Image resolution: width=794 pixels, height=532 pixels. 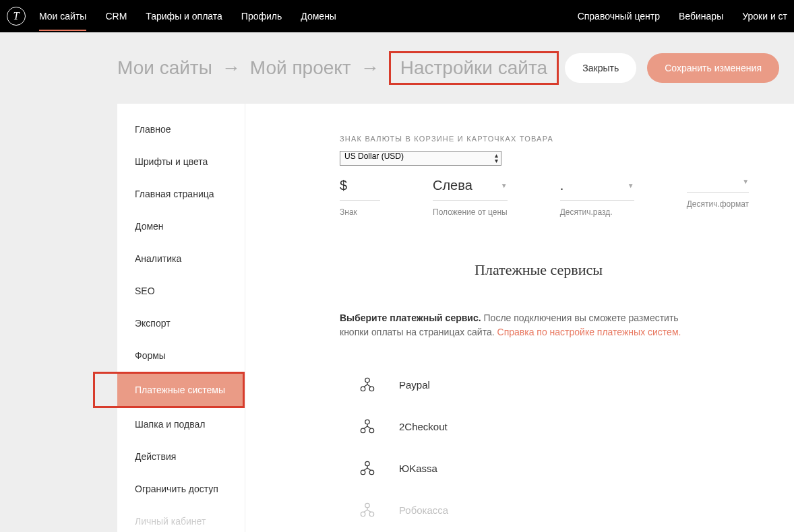 I want to click on fmt-label: Десятич.формат, so click(x=718, y=204).